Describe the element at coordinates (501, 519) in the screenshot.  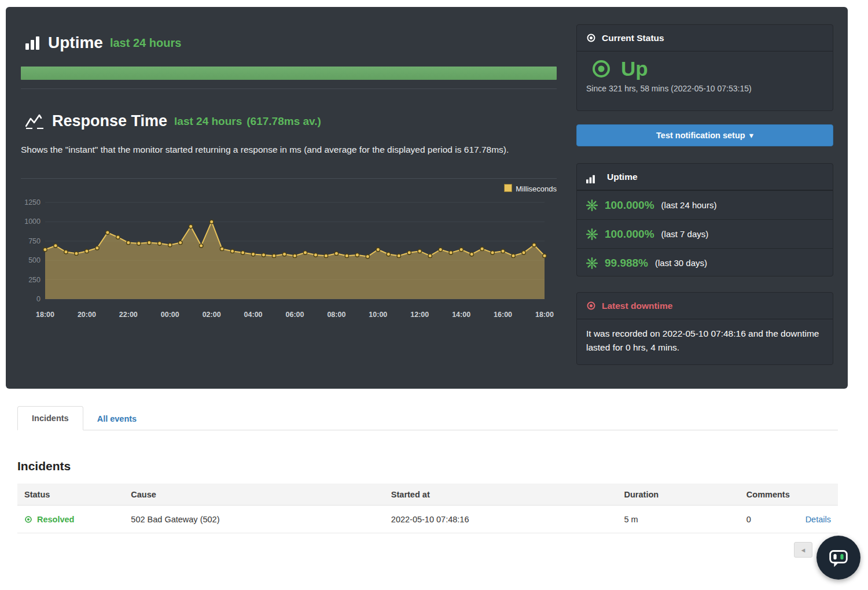
I see `incident-started-at: 2022-05-10 07:48:16` at that location.